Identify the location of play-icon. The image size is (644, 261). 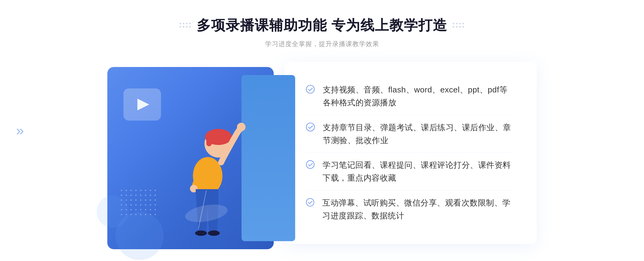
(143, 105).